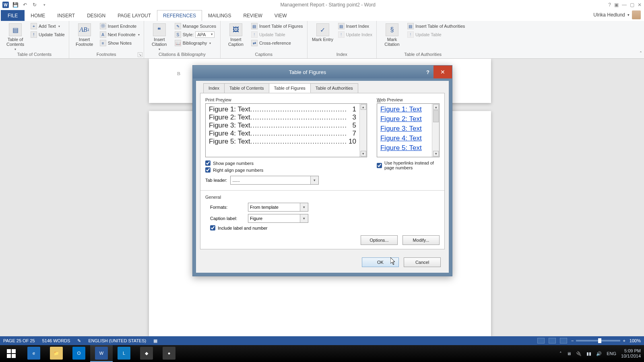 The height and width of the screenshot is (362, 644). Describe the element at coordinates (155, 341) in the screenshot. I see `macro-indicator-icon: ▦` at that location.